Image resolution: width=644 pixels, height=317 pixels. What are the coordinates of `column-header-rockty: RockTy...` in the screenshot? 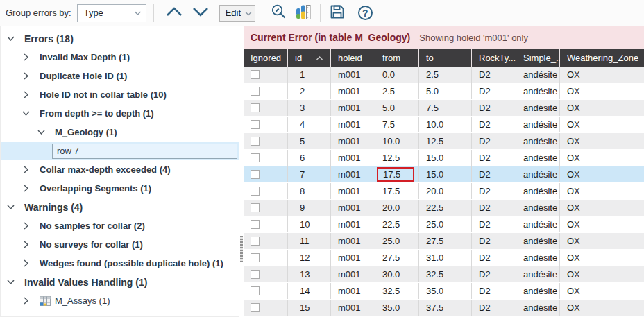 It's located at (494, 58).